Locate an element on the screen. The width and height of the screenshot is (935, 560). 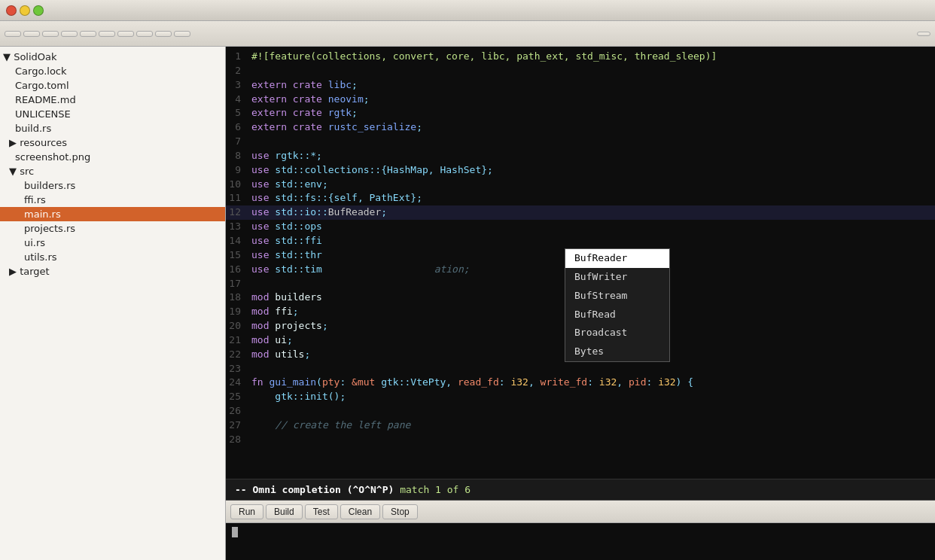
autocomplete-dropdown: BufReader BufWriter BufStream BufRead Br… is located at coordinates (617, 306).